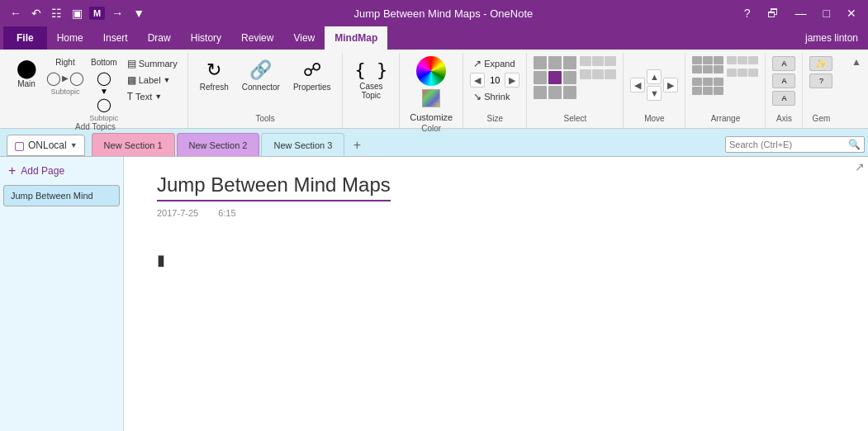 Image resolution: width=868 pixels, height=431 pixels. What do you see at coordinates (302, 144) in the screenshot?
I see `section-tab-3: New Section 3` at bounding box center [302, 144].